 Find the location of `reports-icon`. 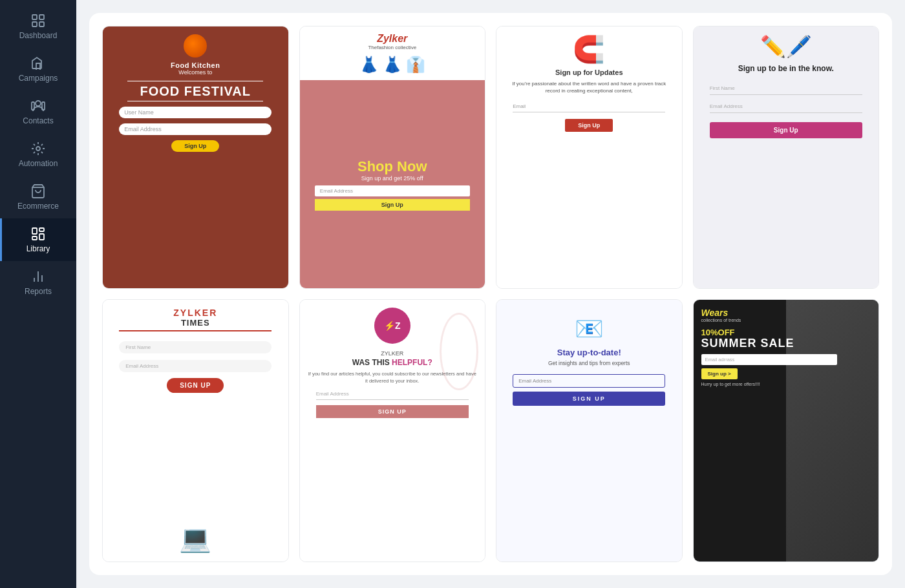

reports-icon is located at coordinates (38, 277).